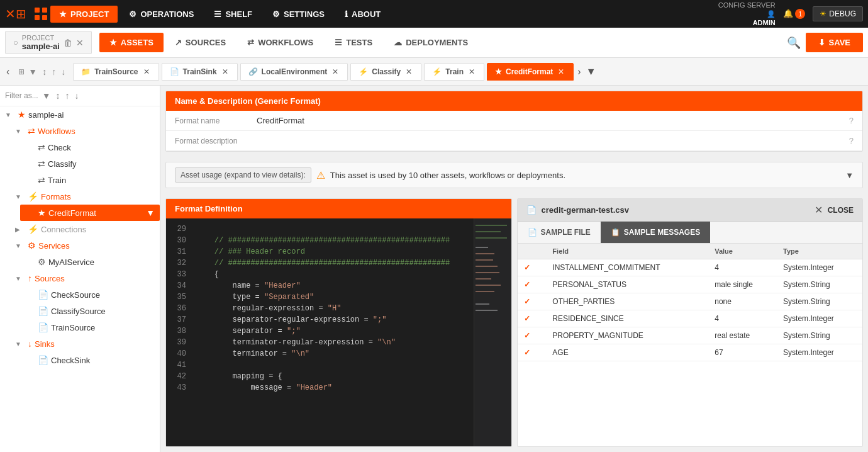 This screenshot has height=452, width=868. Describe the element at coordinates (362, 14) in the screenshot. I see `about-nav-btn: ℹ ABOUT` at that location.